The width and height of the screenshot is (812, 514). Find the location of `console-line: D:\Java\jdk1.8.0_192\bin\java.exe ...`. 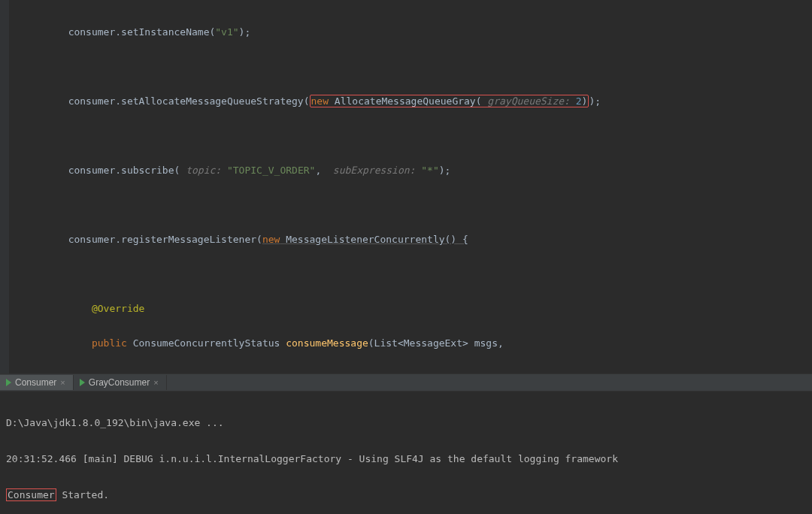

console-line: D:\Java\jdk1.8.0_192\bin\java.exe ... is located at coordinates (406, 423).